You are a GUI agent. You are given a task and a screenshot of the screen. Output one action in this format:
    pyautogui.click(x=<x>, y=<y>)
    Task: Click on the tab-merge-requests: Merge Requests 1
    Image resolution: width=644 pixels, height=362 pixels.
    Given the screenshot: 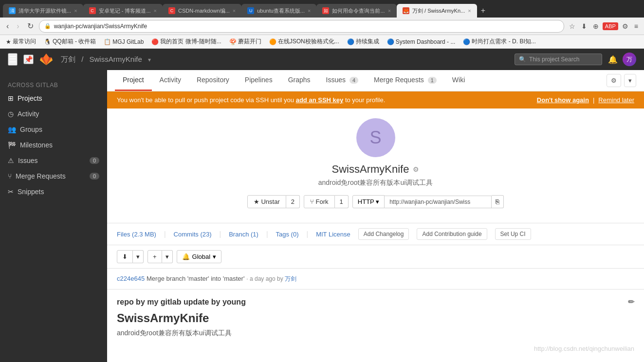 What is the action you would take?
    pyautogui.click(x=405, y=81)
    